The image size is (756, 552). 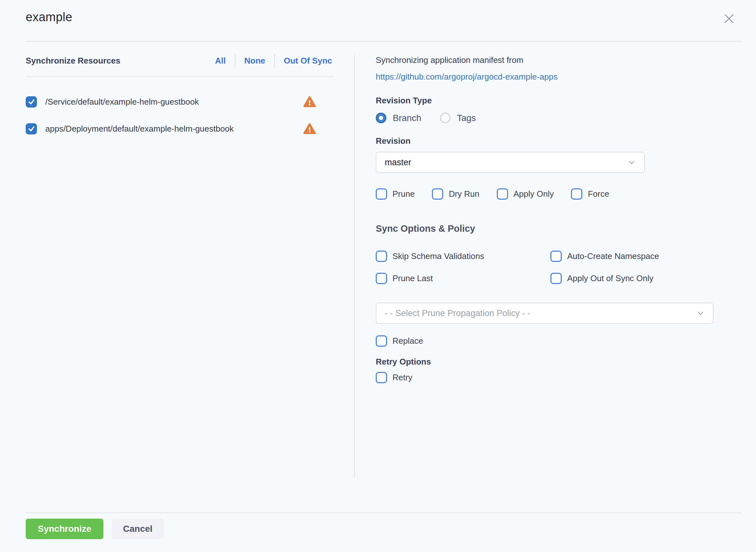 What do you see at coordinates (407, 118) in the screenshot?
I see `radio-branch-label: Branch` at bounding box center [407, 118].